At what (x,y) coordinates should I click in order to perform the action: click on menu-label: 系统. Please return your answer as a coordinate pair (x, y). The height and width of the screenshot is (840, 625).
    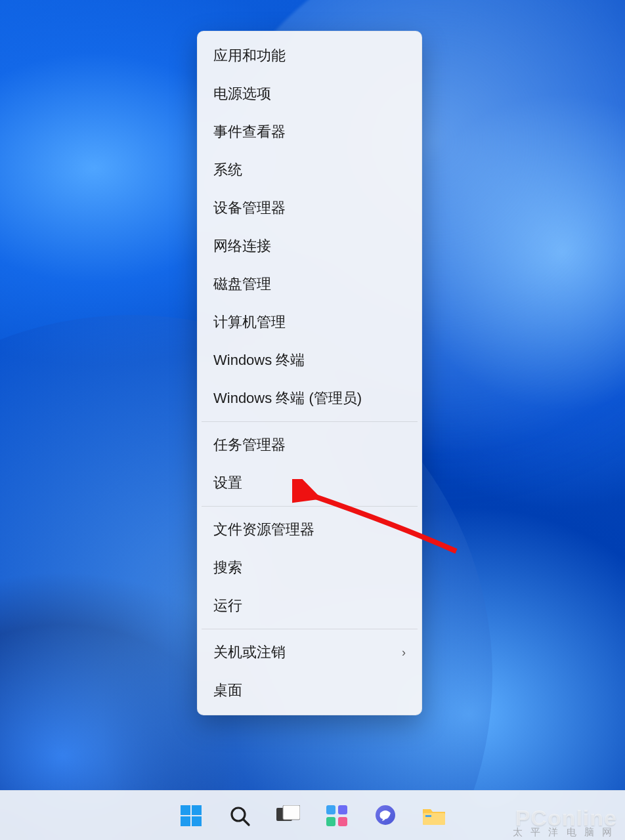
    Looking at the image, I should click on (228, 170).